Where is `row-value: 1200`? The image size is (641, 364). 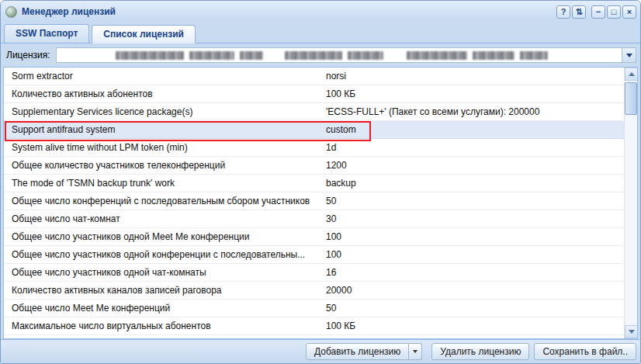
row-value: 1200 is located at coordinates (475, 165).